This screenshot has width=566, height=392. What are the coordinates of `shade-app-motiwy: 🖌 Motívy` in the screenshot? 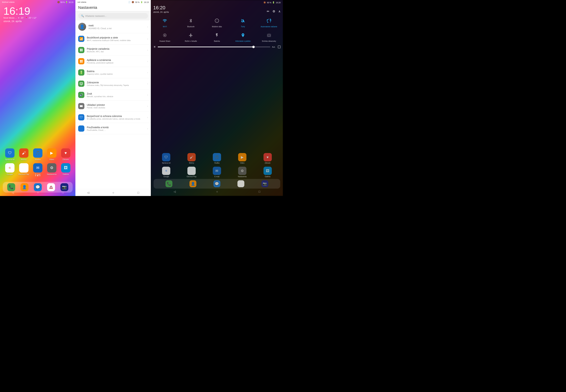 It's located at (192, 158).